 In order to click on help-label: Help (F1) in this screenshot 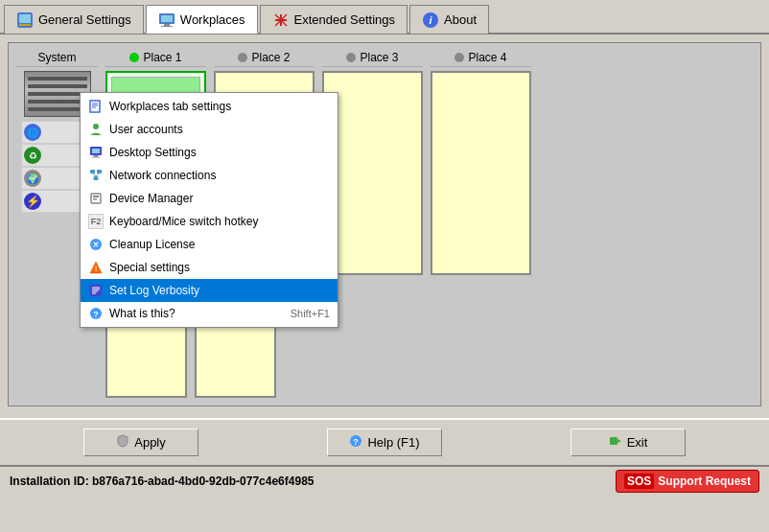, I will do `click(393, 443)`.